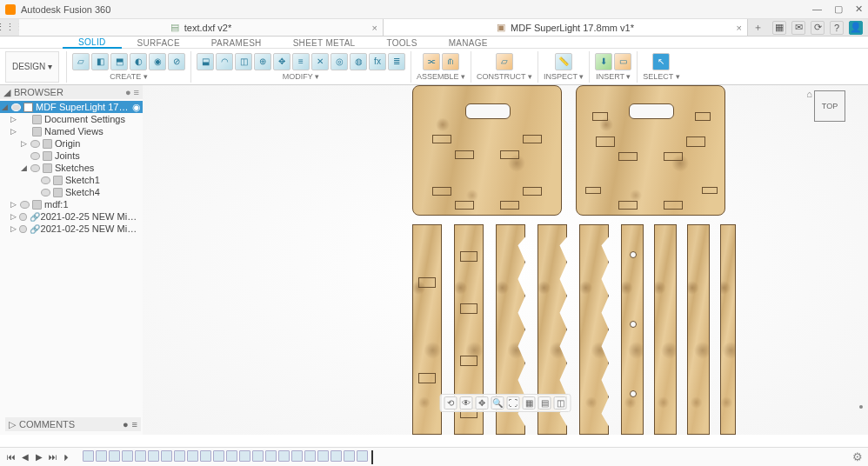 The width and height of the screenshot is (868, 466). I want to click on form-icon: ◉, so click(157, 62).